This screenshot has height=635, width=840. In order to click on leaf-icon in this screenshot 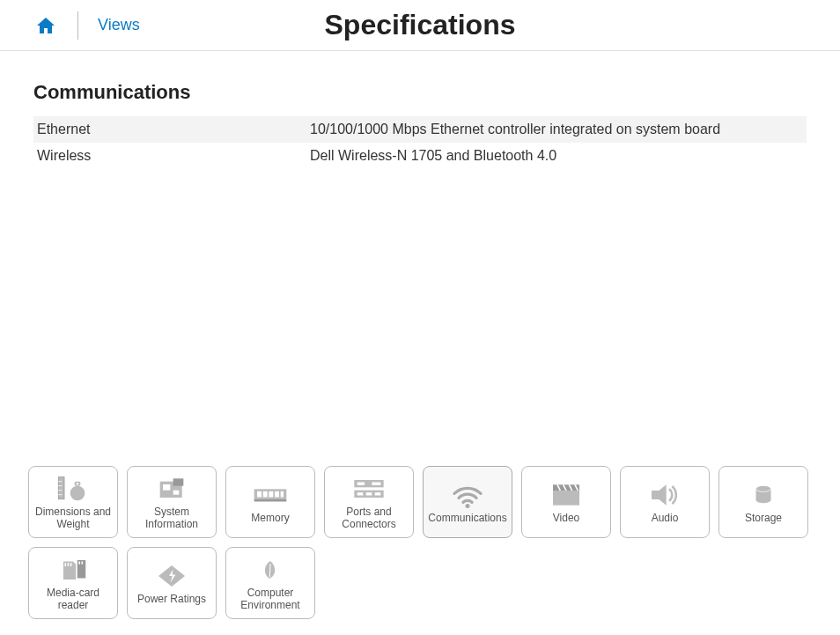, I will do `click(270, 570)`.